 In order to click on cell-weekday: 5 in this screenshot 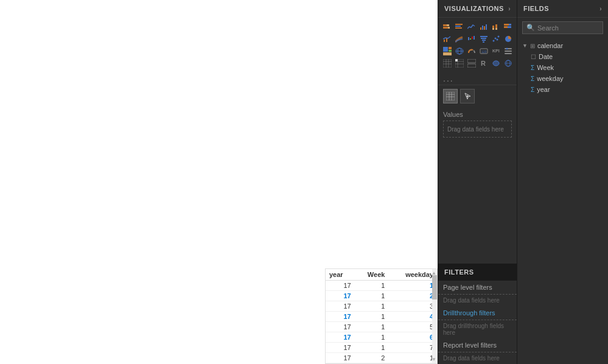, I will do `click(413, 327)`.